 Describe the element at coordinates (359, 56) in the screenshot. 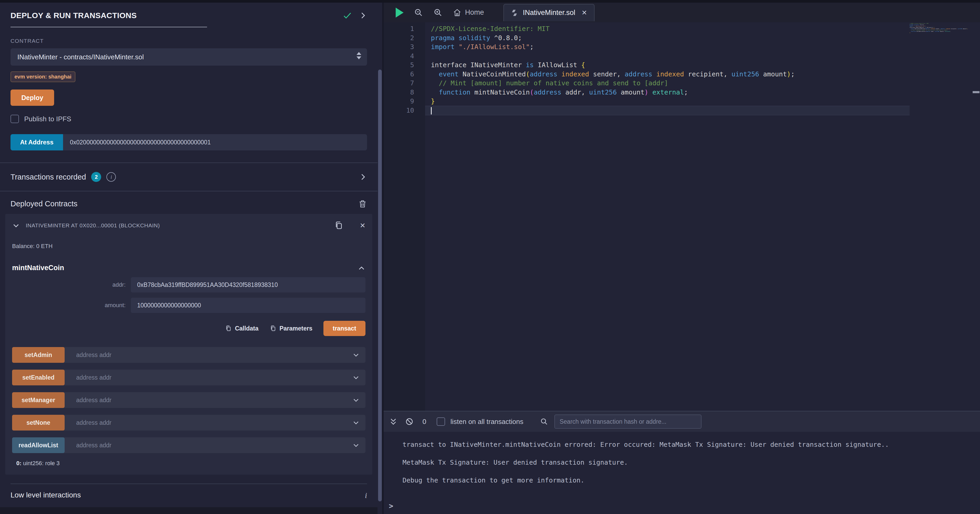

I see `select-arrows-icon` at that location.